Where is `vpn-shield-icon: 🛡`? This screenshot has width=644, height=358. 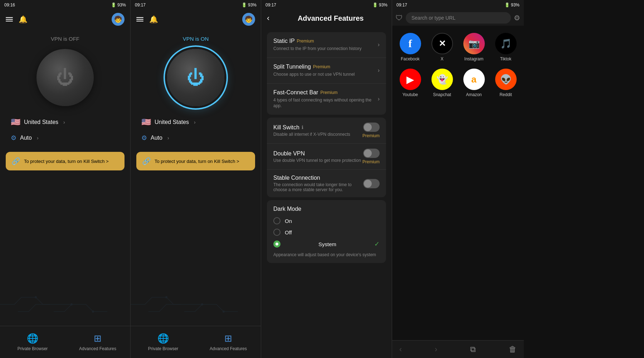
vpn-shield-icon: 🛡 is located at coordinates (399, 18).